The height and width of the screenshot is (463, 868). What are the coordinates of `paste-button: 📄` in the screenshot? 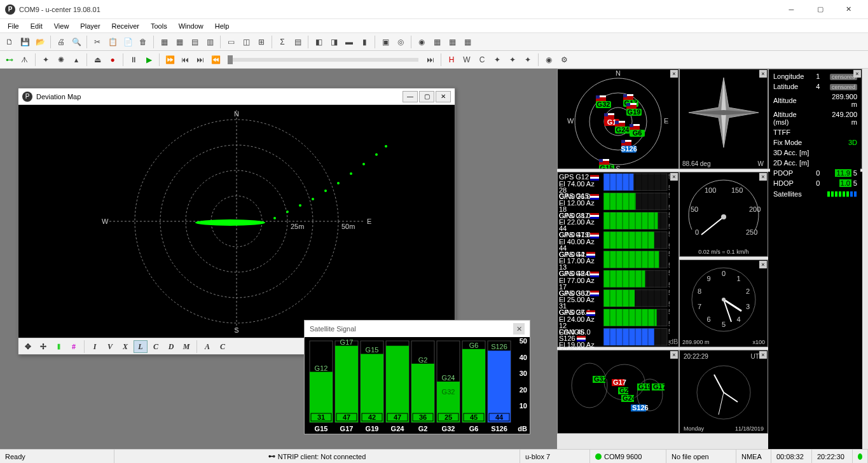 It's located at (128, 42).